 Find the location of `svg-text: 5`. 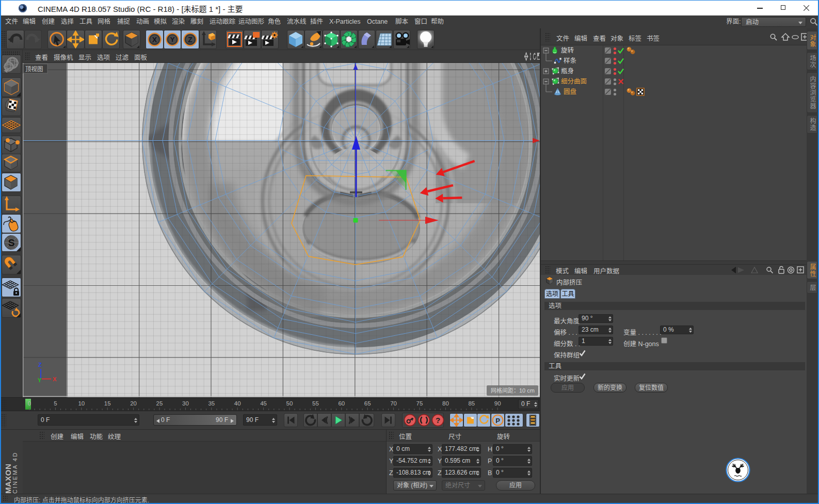

svg-text: 5 is located at coordinates (55, 403).